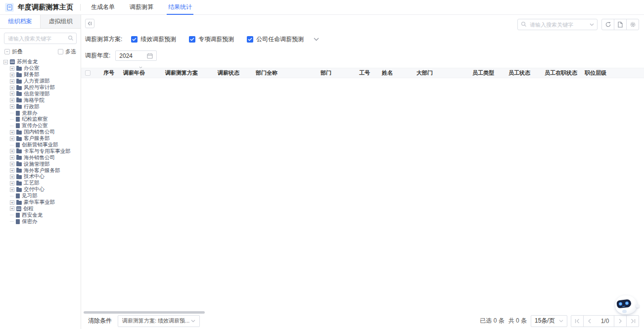 This screenshot has height=329, width=644. Describe the element at coordinates (42, 75) in the screenshot. I see `tree-item: +财务部` at that location.